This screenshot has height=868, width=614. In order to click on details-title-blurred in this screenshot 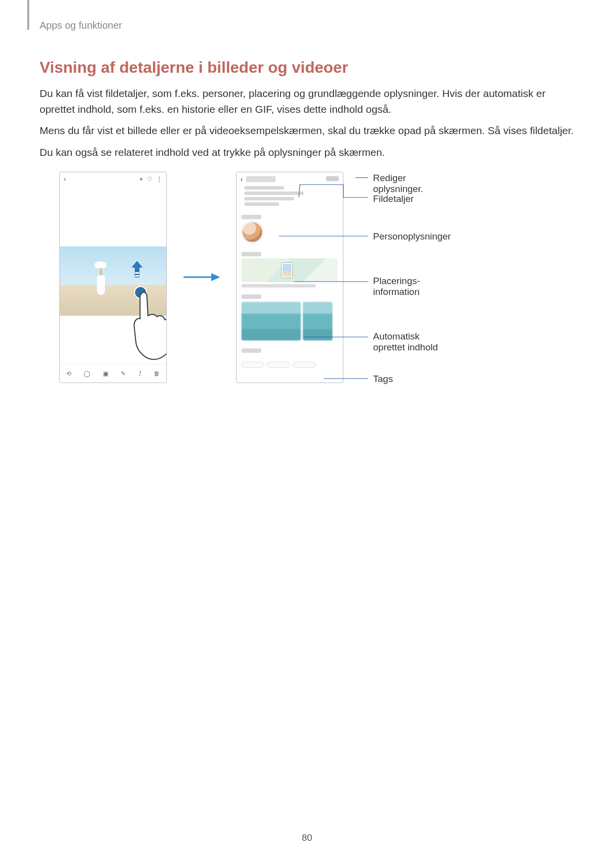, I will do `click(261, 179)`.